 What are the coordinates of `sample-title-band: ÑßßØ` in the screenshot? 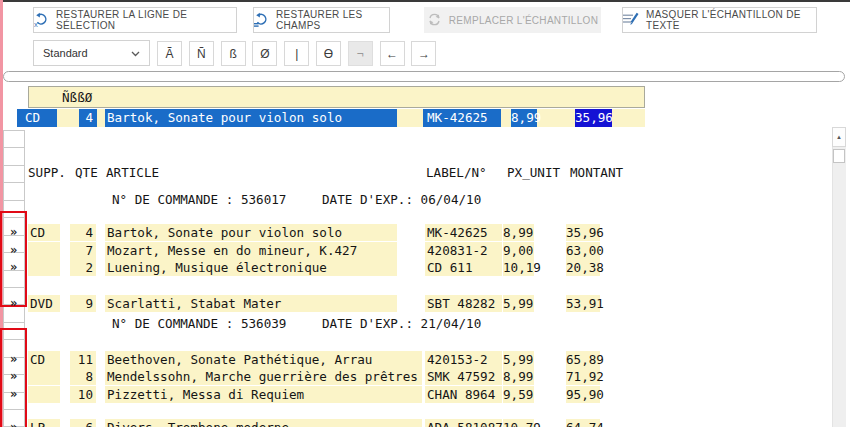 It's located at (336, 97).